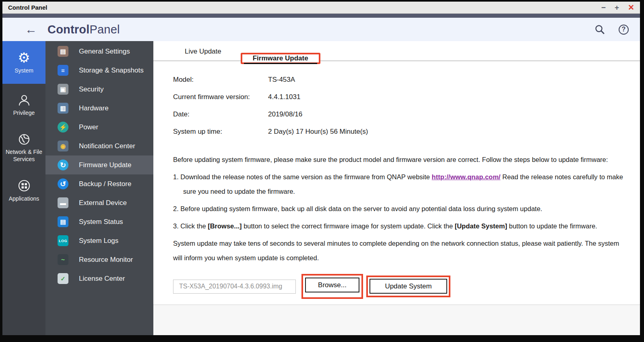 The height and width of the screenshot is (342, 644). I want to click on annotation-box-update-system: Update System, so click(408, 286).